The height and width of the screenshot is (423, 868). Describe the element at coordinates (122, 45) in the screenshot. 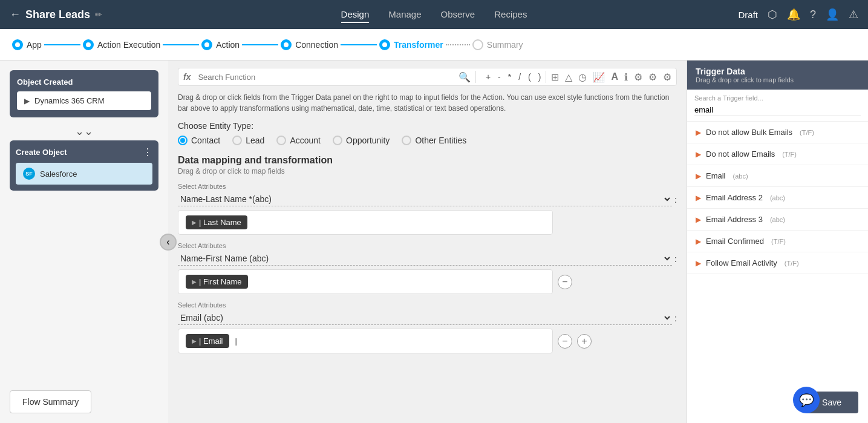

I see `step-action-execution: Action Execution` at that location.